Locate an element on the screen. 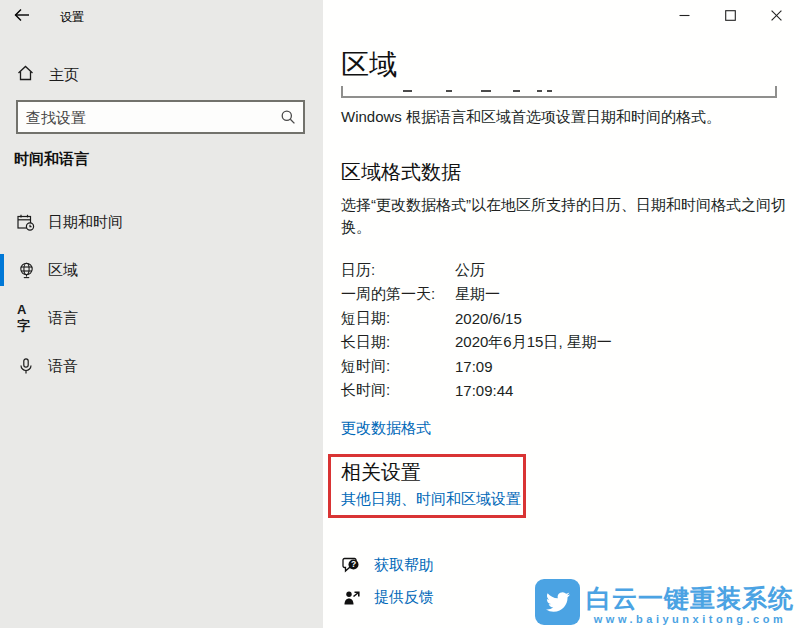 Image resolution: width=799 pixels, height=628 pixels. link-label: 获取帮助 is located at coordinates (404, 566).